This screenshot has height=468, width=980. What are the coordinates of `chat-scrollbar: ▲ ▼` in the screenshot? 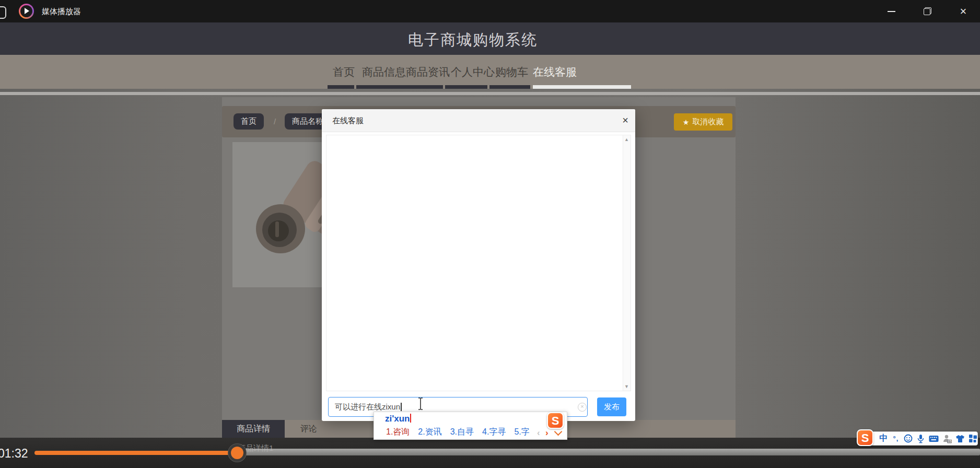 It's located at (627, 263).